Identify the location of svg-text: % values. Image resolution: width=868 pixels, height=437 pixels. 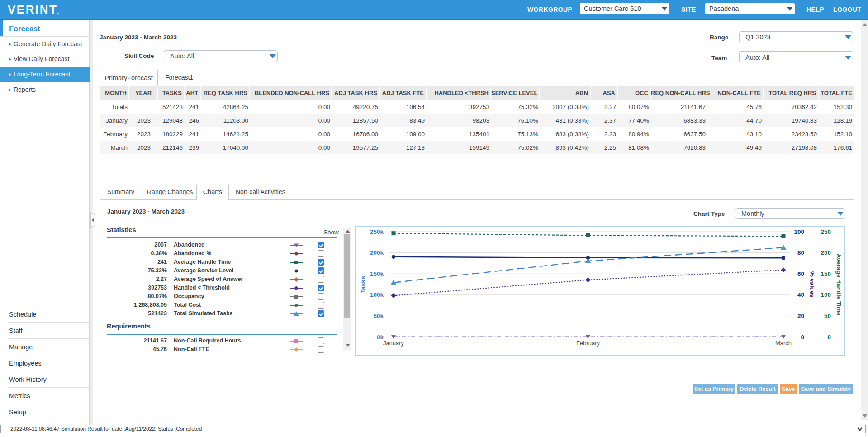
(812, 285).